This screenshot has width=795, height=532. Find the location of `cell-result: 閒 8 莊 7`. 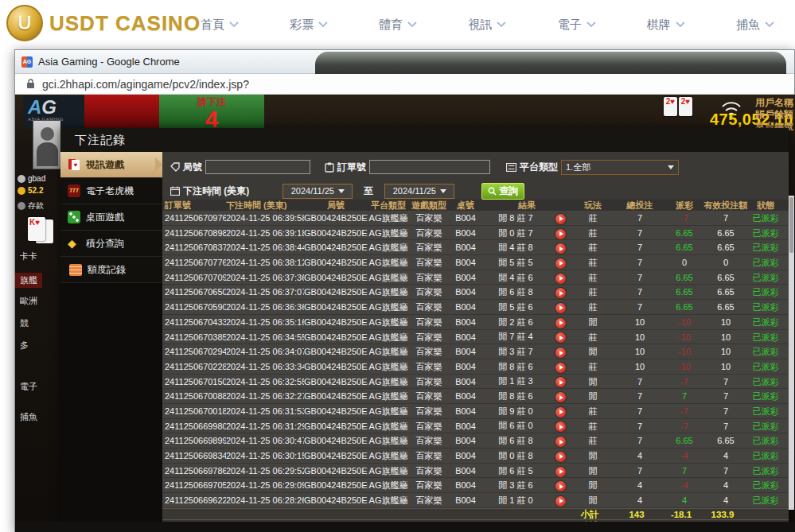

cell-result: 閒 8 莊 7 is located at coordinates (527, 218).